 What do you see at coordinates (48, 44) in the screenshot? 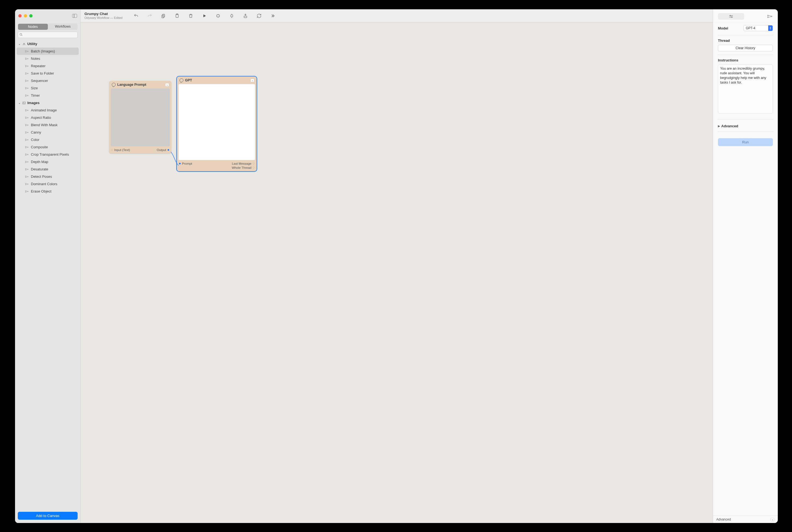
I see `tree-group-header: ⌄Utility` at bounding box center [48, 44].